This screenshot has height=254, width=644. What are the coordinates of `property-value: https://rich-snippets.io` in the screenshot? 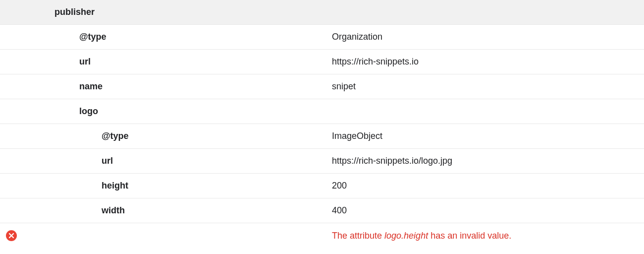 It's located at (488, 62).